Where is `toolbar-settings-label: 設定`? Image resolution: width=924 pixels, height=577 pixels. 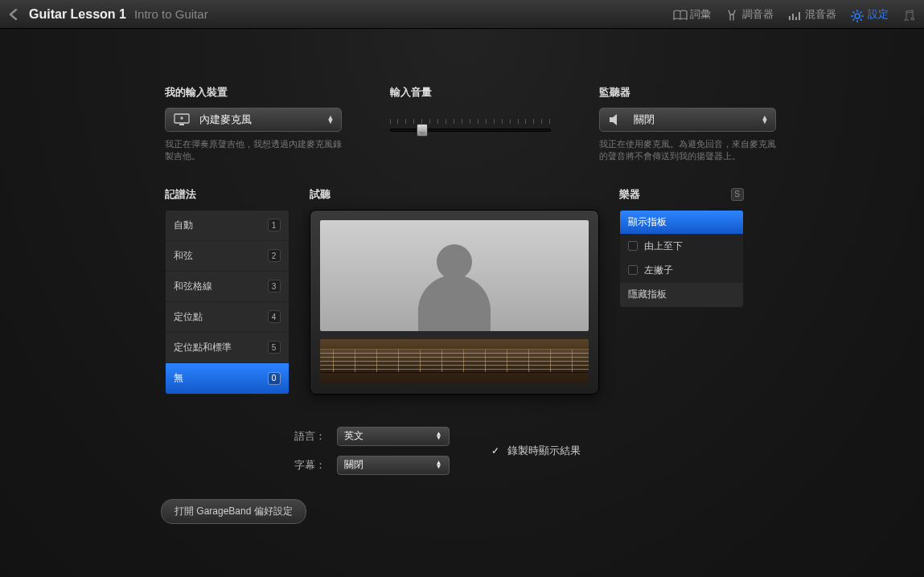
toolbar-settings-label: 設定 is located at coordinates (878, 14).